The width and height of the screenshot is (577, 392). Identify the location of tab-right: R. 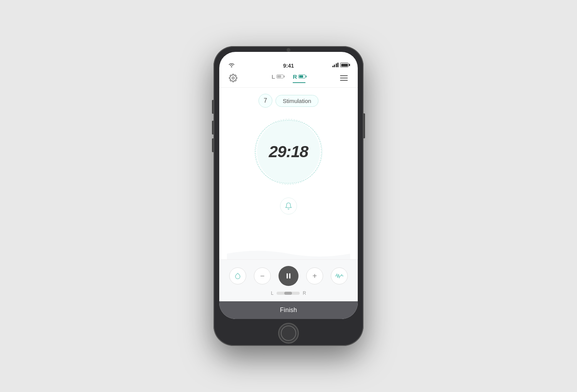
(299, 78).